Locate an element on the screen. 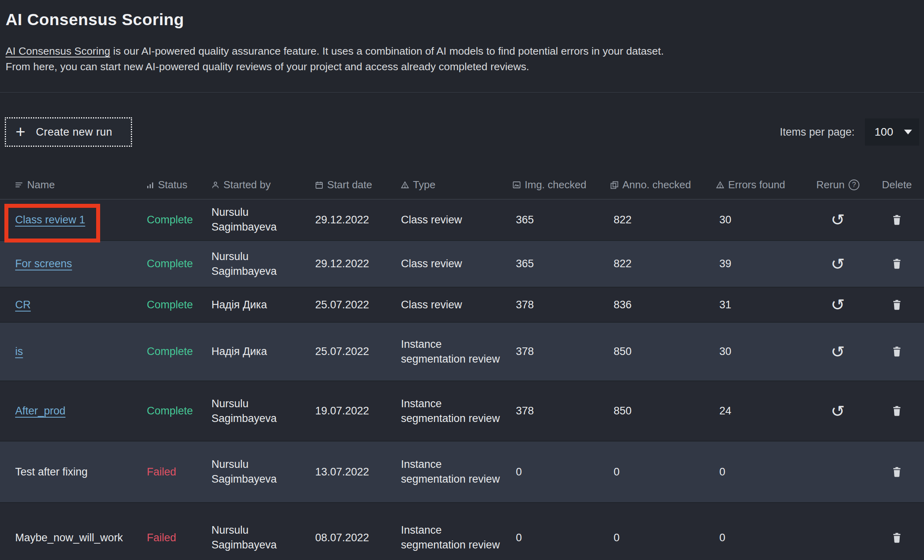 This screenshot has height=560, width=924. column-header-name: Name is located at coordinates (81, 185).